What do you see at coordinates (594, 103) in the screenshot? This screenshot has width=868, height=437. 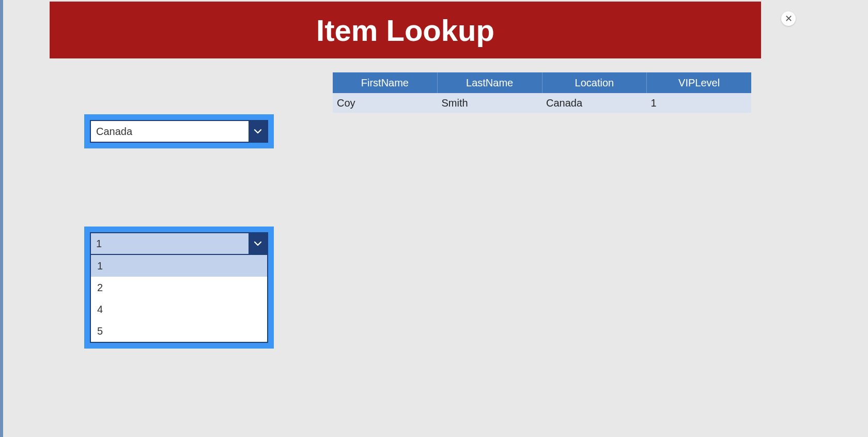 I see `cell-location: Canada` at bounding box center [594, 103].